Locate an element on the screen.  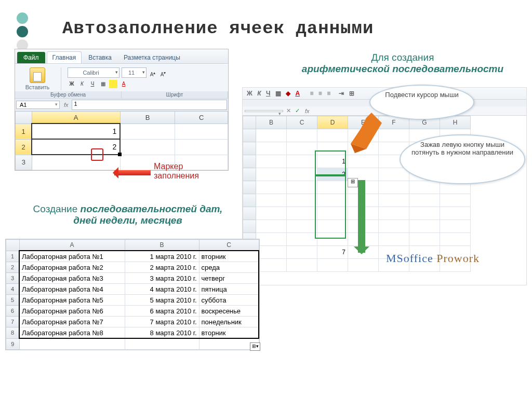
dates-title: Создание последовательностей дат, дней н… is located at coordinates (128, 215).